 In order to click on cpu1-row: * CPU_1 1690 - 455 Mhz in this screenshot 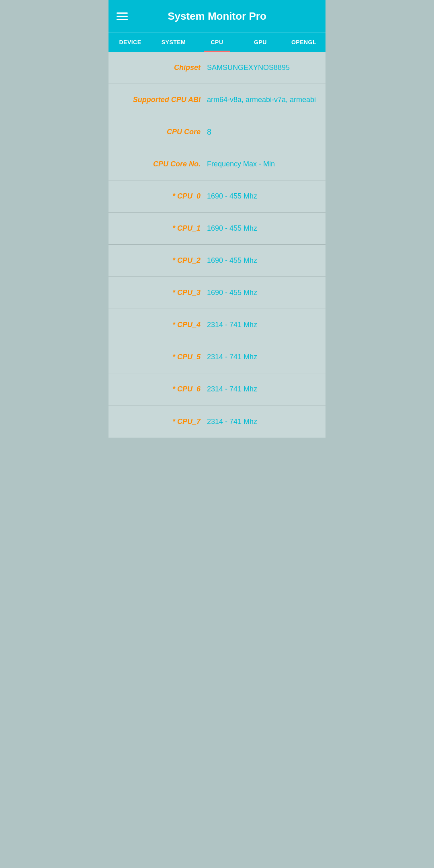, I will do `click(217, 229)`.